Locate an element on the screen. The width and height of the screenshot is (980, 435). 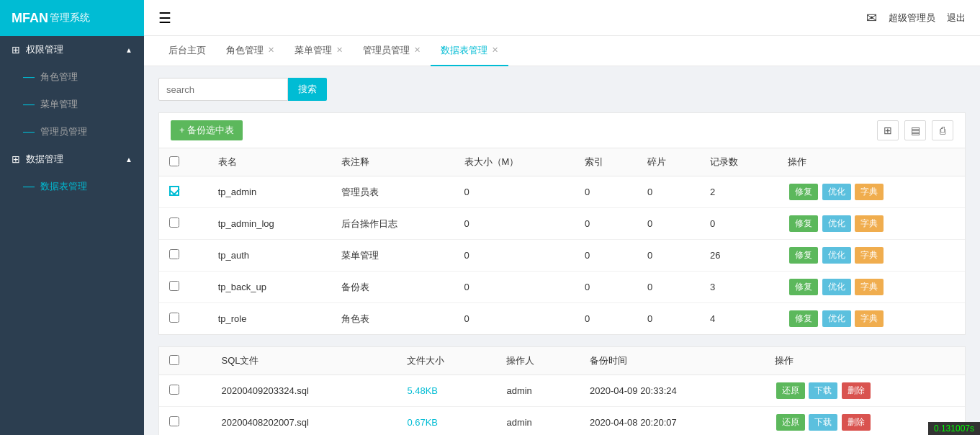
sidebar-group-data: ⊞ 数据管理 ▲ is located at coordinates (72, 159).